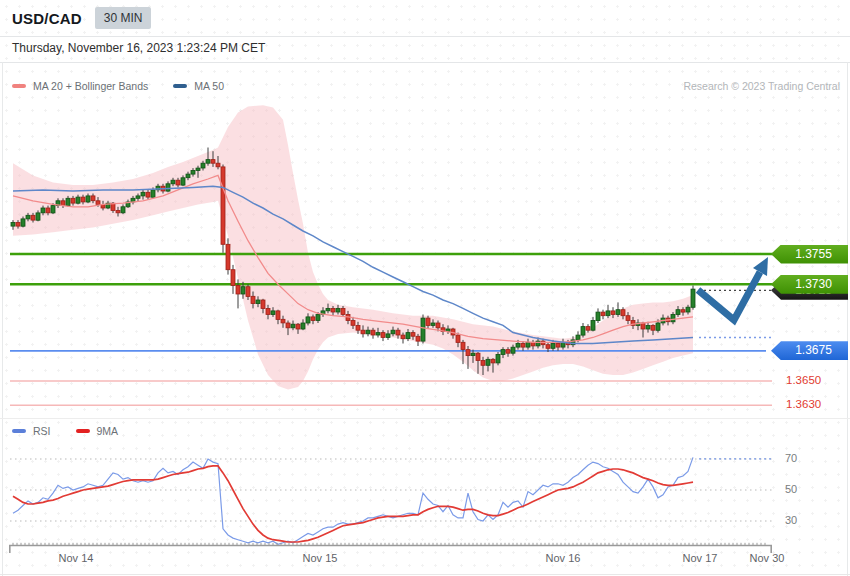  I want to click on pane-divider, so click(425, 418).